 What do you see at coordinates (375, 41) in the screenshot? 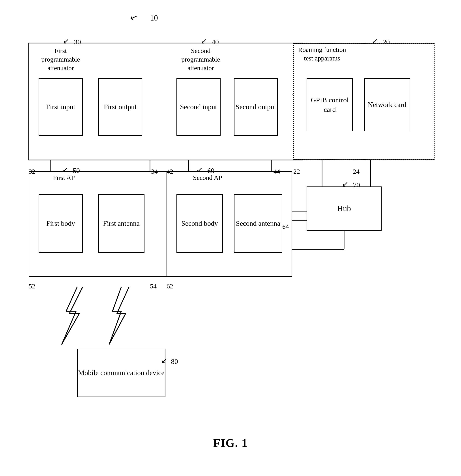
I see `arrow-20: ↙` at bounding box center [375, 41].